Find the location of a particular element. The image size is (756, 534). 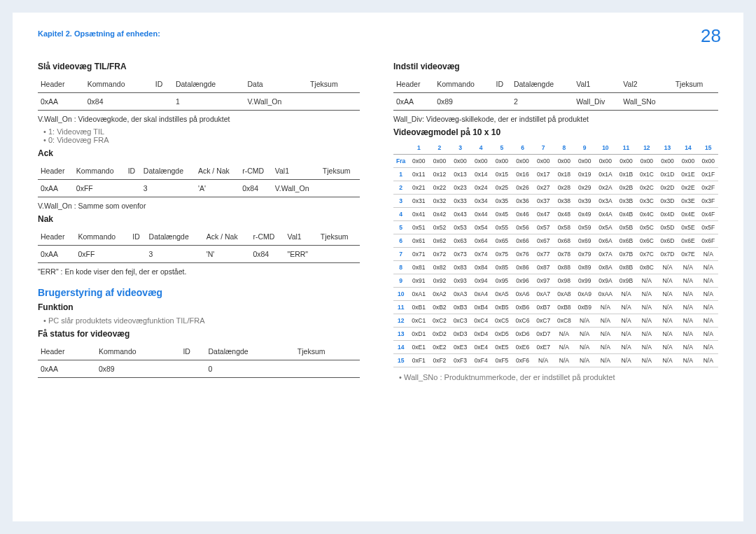

model-cell: 0x2D is located at coordinates (668, 188).